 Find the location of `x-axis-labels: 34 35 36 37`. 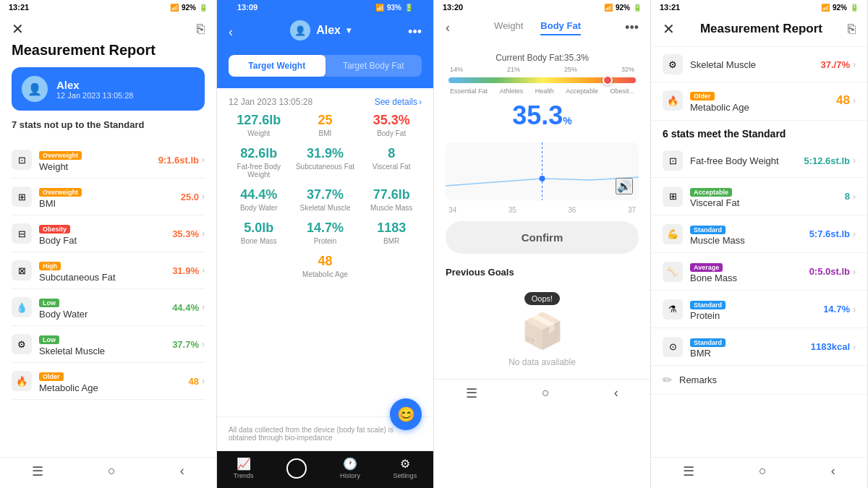

x-axis-labels: 34 35 36 37 is located at coordinates (542, 210).